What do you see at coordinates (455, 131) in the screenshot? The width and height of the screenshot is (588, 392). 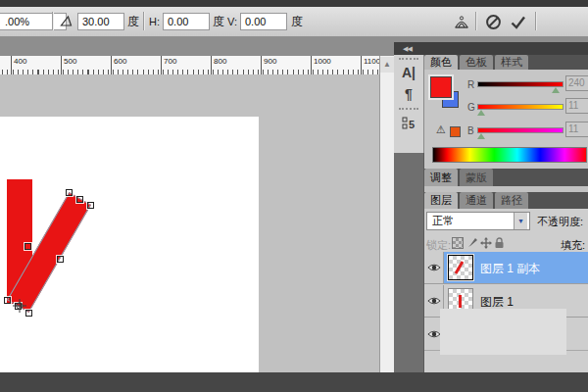 I see `gamut-warning-swatch` at bounding box center [455, 131].